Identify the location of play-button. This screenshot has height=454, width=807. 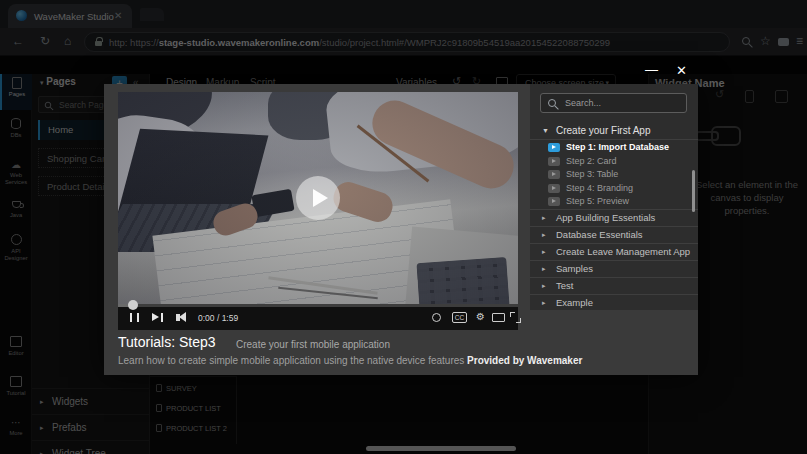
(318, 198).